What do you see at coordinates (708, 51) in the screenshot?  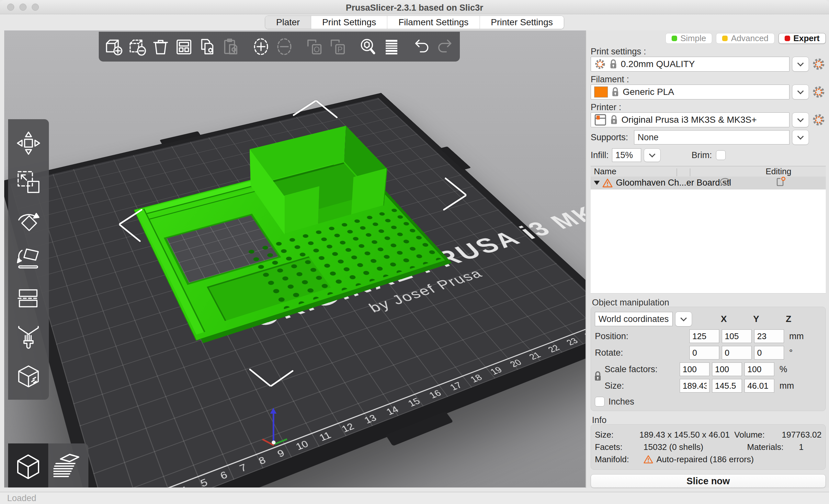 I see `print-settings-label: Print settings :` at bounding box center [708, 51].